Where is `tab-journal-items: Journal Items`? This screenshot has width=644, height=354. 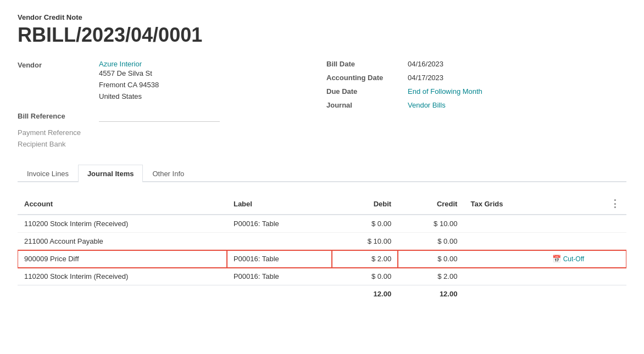 tab-journal-items: Journal Items is located at coordinates (111, 173).